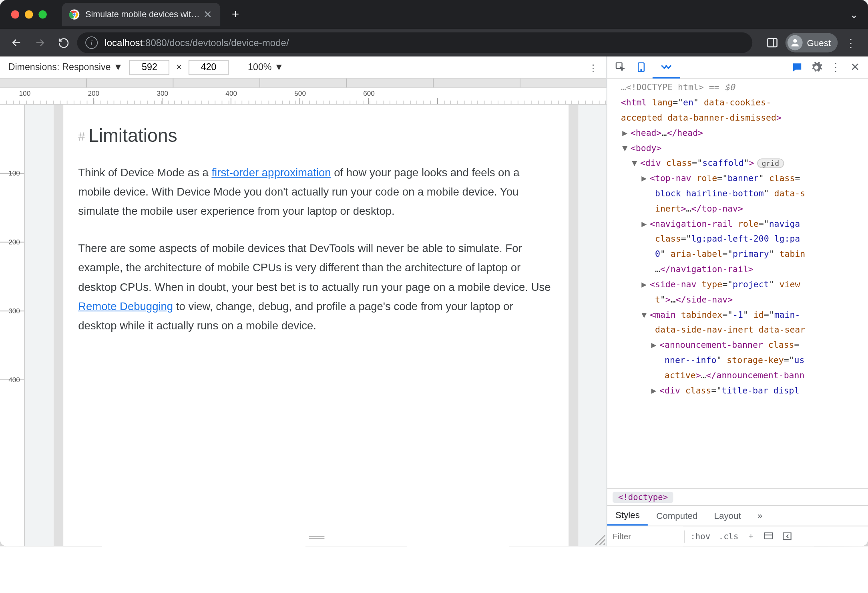 The height and width of the screenshot is (593, 868). I want to click on url-text: localhost:8080/docs/devtools/device-mode…, so click(197, 43).